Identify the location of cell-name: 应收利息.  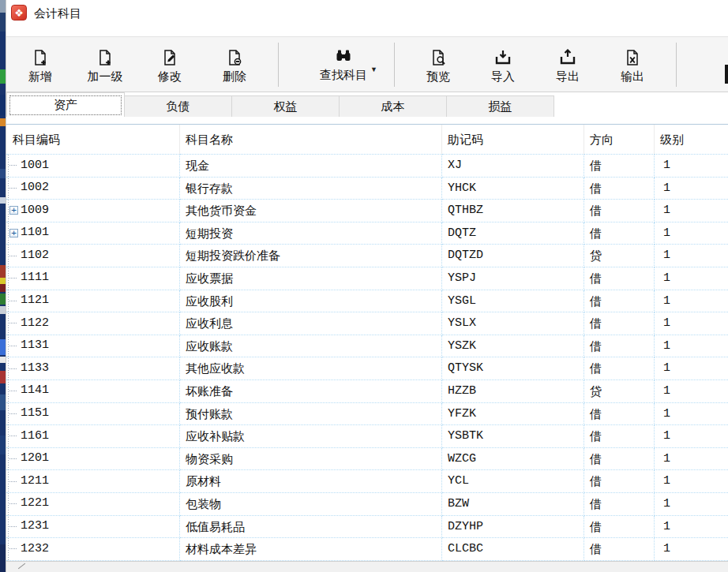
(311, 323).